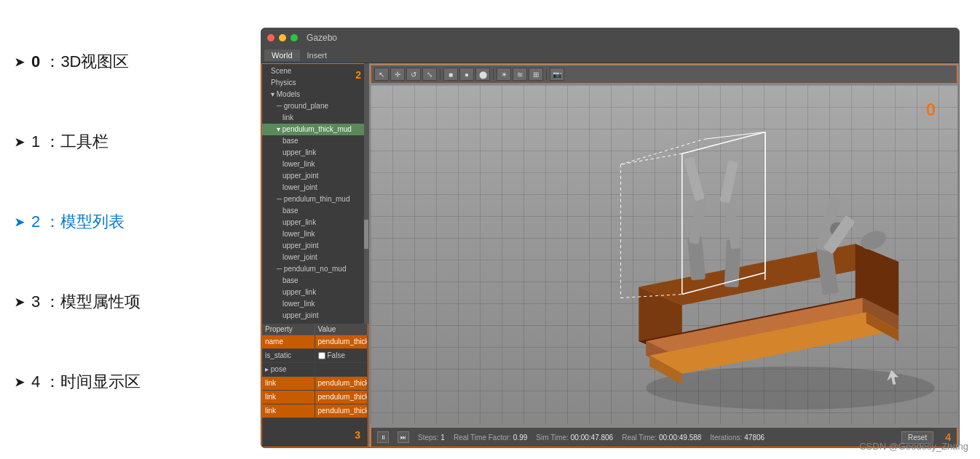 The height and width of the screenshot is (459, 980). What do you see at coordinates (610, 38) in the screenshot?
I see `title-bar: Gazebo` at bounding box center [610, 38].